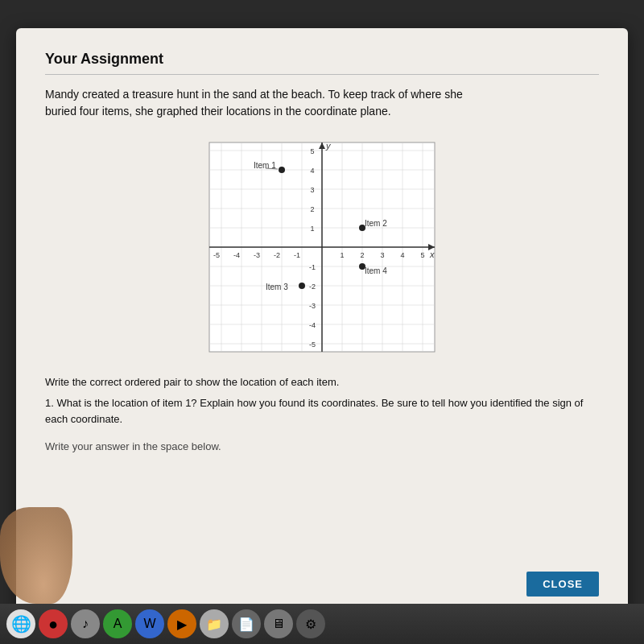  I want to click on taskbar-icon-6: ▶, so click(182, 624).